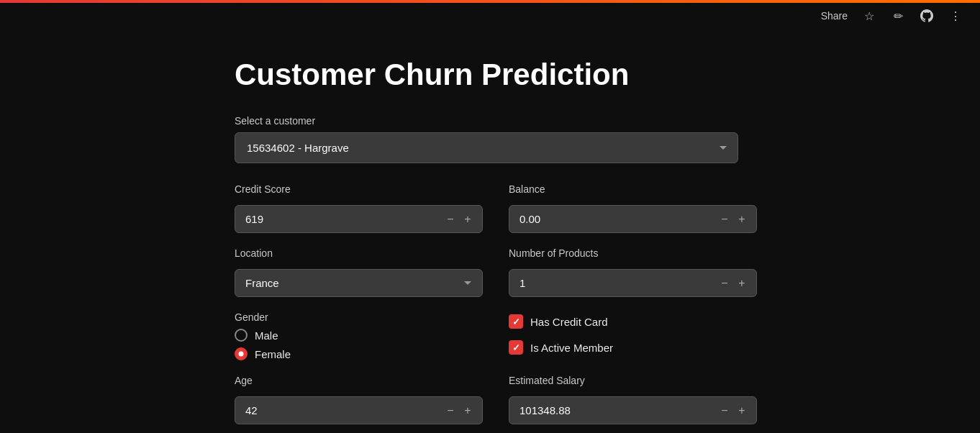  What do you see at coordinates (633, 189) in the screenshot?
I see `balance-label: Balance` at bounding box center [633, 189].